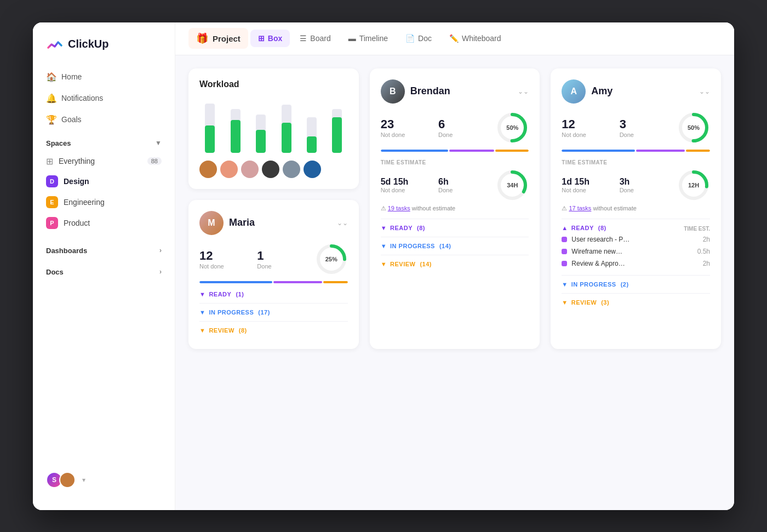 The image size is (767, 532). Describe the element at coordinates (104, 249) in the screenshot. I see `dashboards-section-header: Dashboards ›` at that location.